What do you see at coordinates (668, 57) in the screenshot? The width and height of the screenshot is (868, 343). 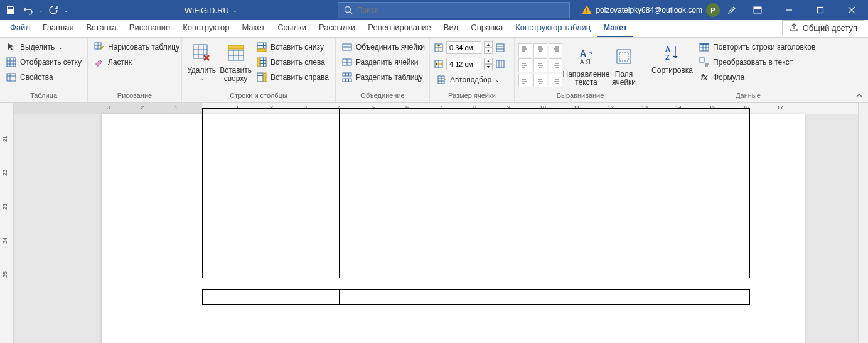 I see `svg-text: Z` at bounding box center [668, 57].